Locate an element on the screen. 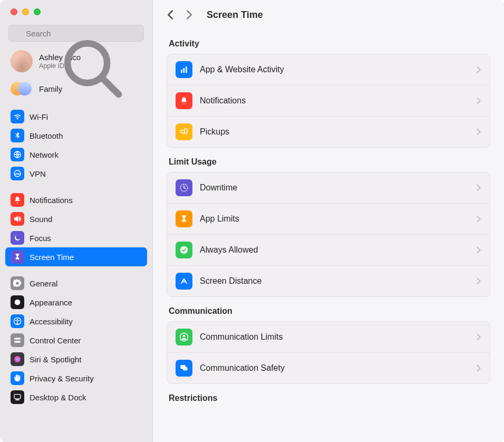 Image resolution: width=504 pixels, height=442 pixels. section-header-limit-usage: Limit Usage is located at coordinates (328, 162).